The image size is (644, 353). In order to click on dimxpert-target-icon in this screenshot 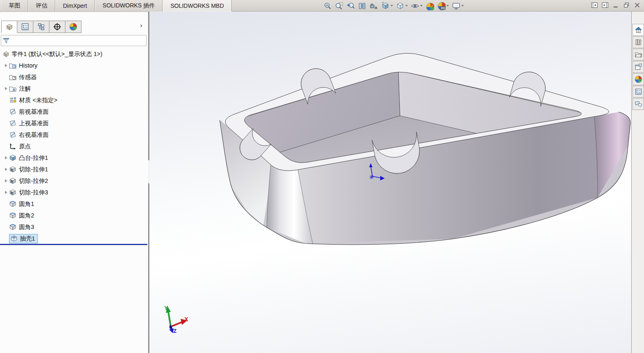, I will do `click(57, 27)`.